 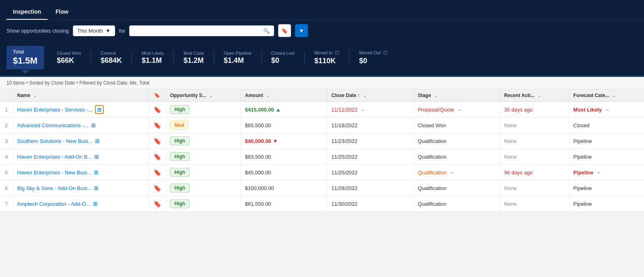 What do you see at coordinates (327, 53) in the screenshot?
I see `summary-moved-in-label: Moved In ⓘ` at bounding box center [327, 53].